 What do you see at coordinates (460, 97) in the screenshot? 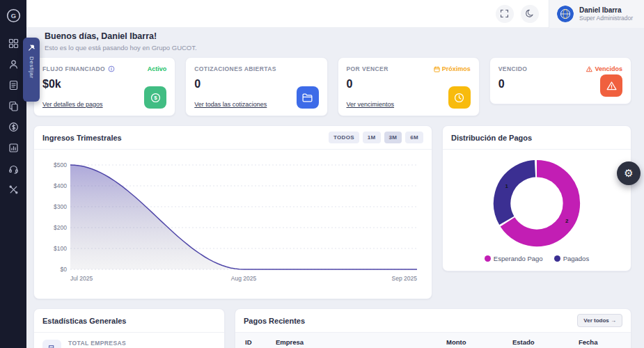
I see `clock-icon-button` at bounding box center [460, 97].